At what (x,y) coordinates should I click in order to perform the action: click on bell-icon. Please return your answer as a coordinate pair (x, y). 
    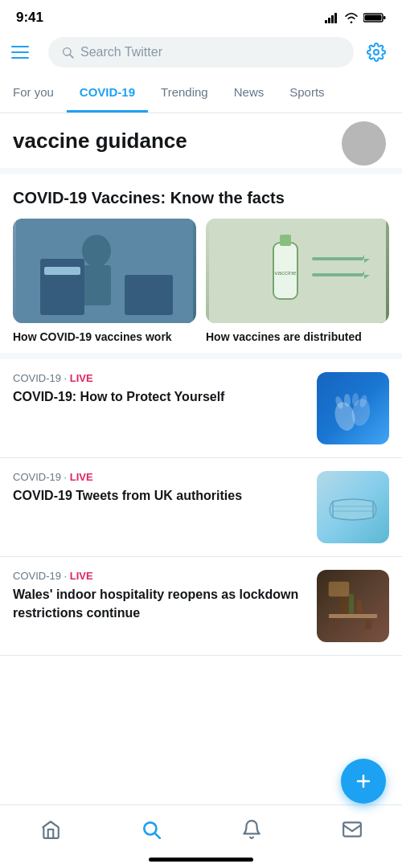
    Looking at the image, I should click on (252, 829).